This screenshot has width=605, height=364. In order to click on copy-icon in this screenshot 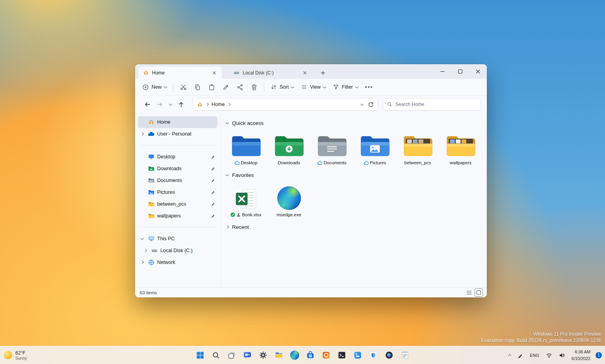, I will do `click(198, 87)`.